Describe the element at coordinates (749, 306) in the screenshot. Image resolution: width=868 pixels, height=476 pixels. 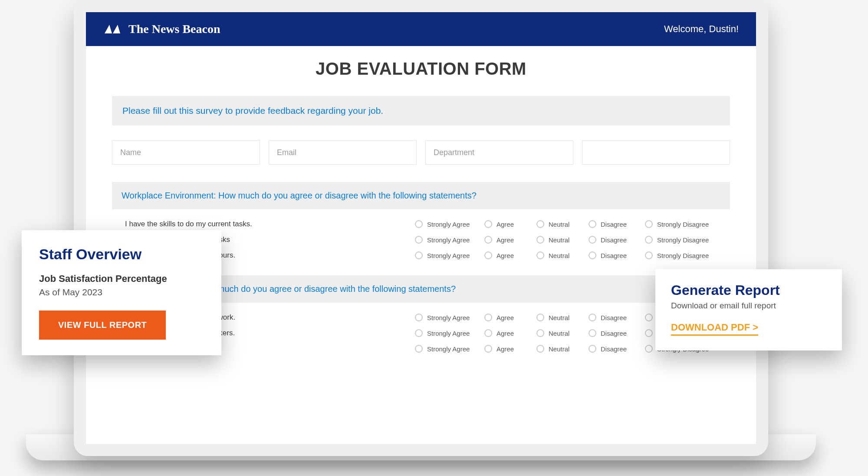
I see `generate-report-subtitle: Download or email full report` at that location.